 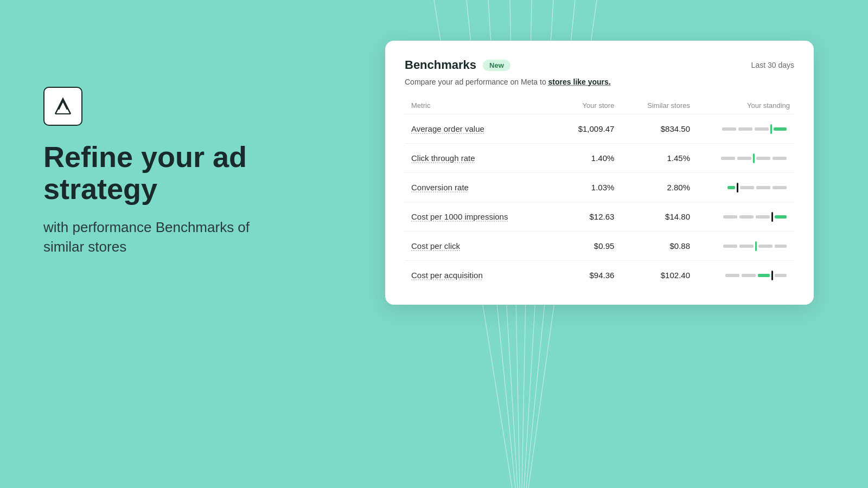 What do you see at coordinates (599, 246) in the screenshot?
I see `table-row: Cost per click $0.95 $0.88` at bounding box center [599, 246].